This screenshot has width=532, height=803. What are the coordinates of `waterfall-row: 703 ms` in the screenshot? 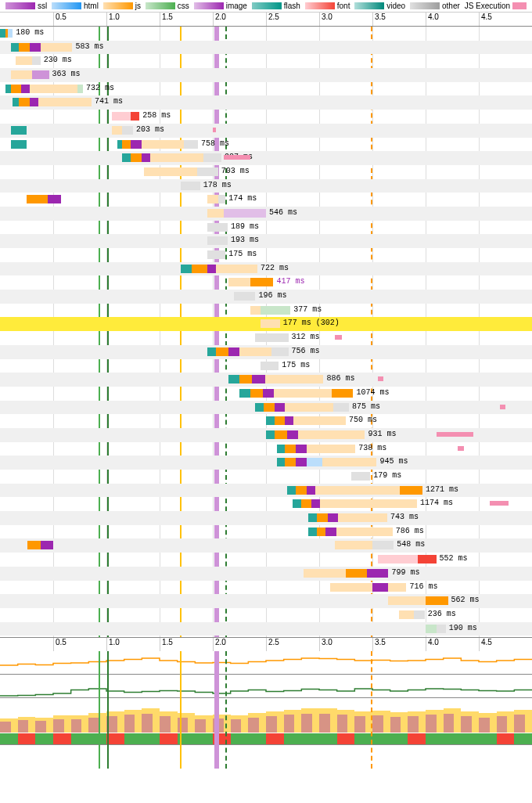 It's located at (266, 172).